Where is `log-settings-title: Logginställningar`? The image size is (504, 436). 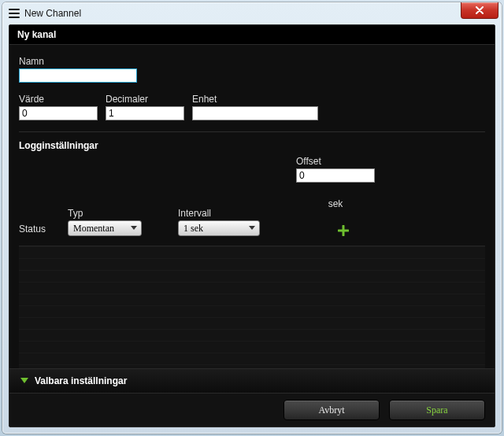 log-settings-title: Logginställningar is located at coordinates (252, 146).